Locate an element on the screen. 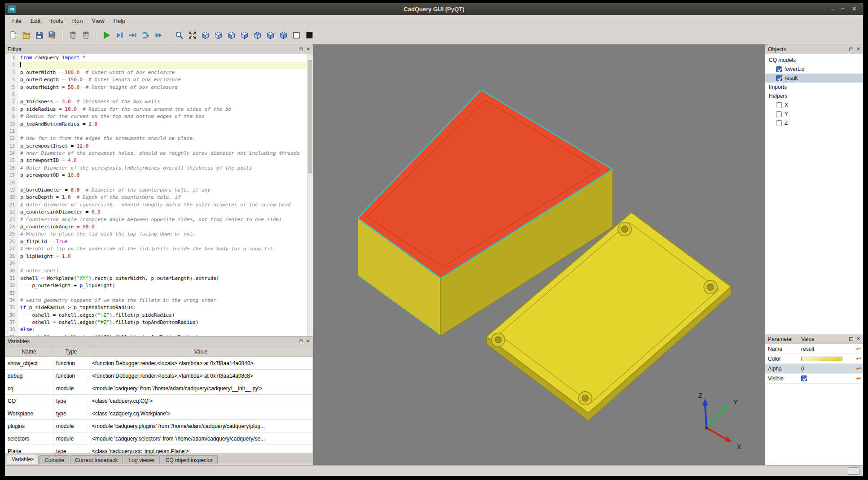 The width and height of the screenshot is (868, 480). code-line-6: 6 is located at coordinates (156, 95).